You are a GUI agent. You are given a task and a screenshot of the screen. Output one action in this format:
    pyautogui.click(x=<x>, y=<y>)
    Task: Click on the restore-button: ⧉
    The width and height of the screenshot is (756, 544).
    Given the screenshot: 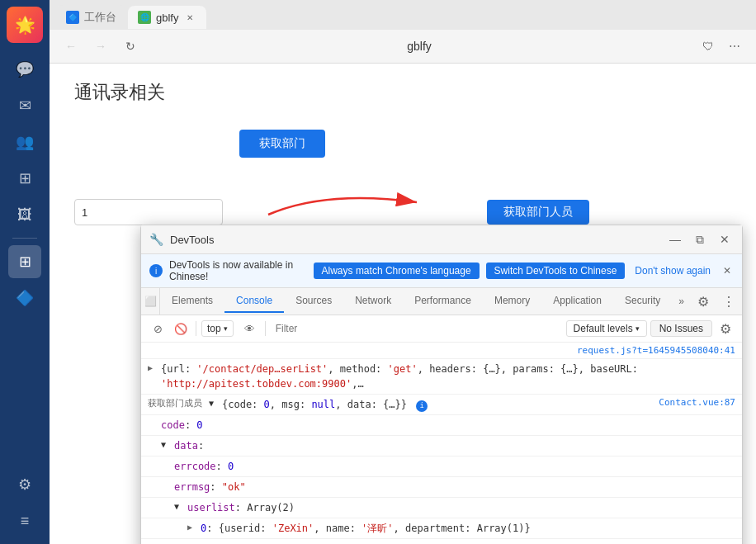 What is the action you would take?
    pyautogui.click(x=700, y=239)
    